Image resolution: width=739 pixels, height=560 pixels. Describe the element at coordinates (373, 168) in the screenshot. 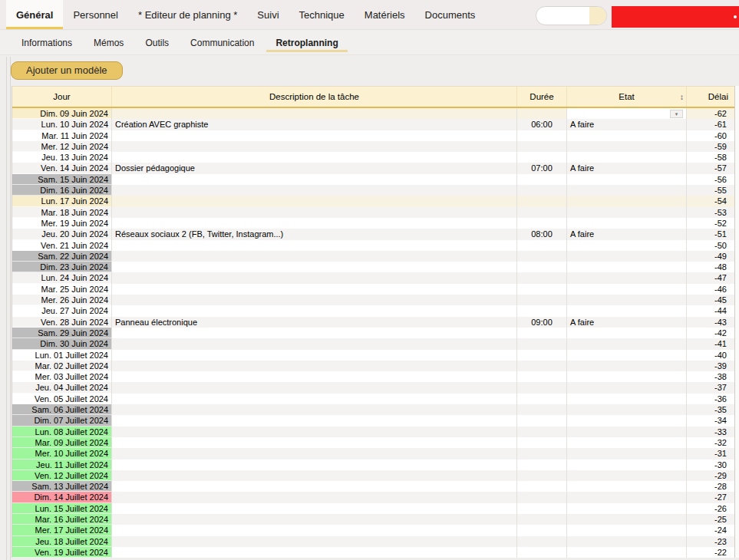

I see `table-row: Ven. 14 Juin 2024Dossier pédagogique07:0…` at that location.